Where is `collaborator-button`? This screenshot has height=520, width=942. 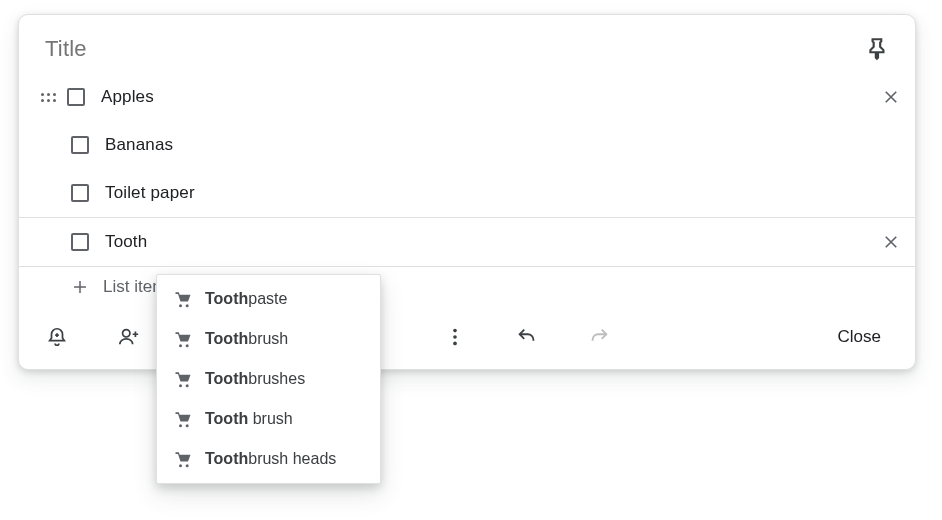 collaborator-button is located at coordinates (129, 337).